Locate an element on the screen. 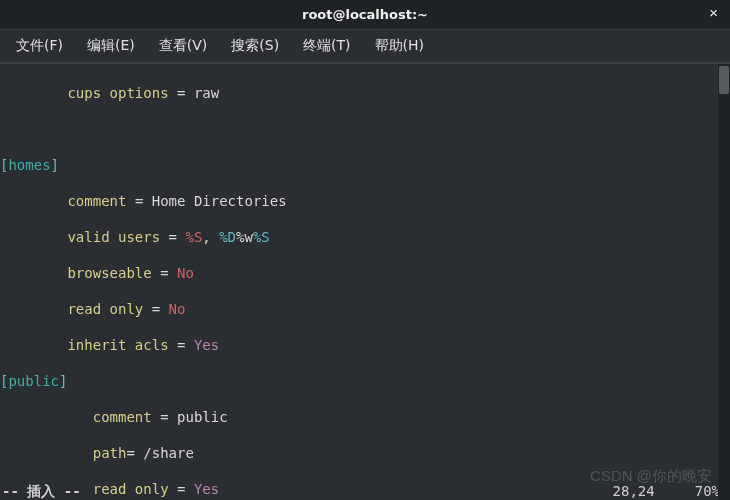 The image size is (730, 500). val: Home Directories is located at coordinates (220, 201).